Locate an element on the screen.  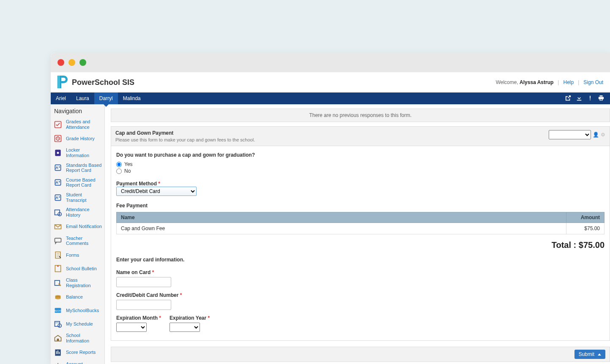
card-number-label: Credit/Debit Card Number * is located at coordinates (360, 295).